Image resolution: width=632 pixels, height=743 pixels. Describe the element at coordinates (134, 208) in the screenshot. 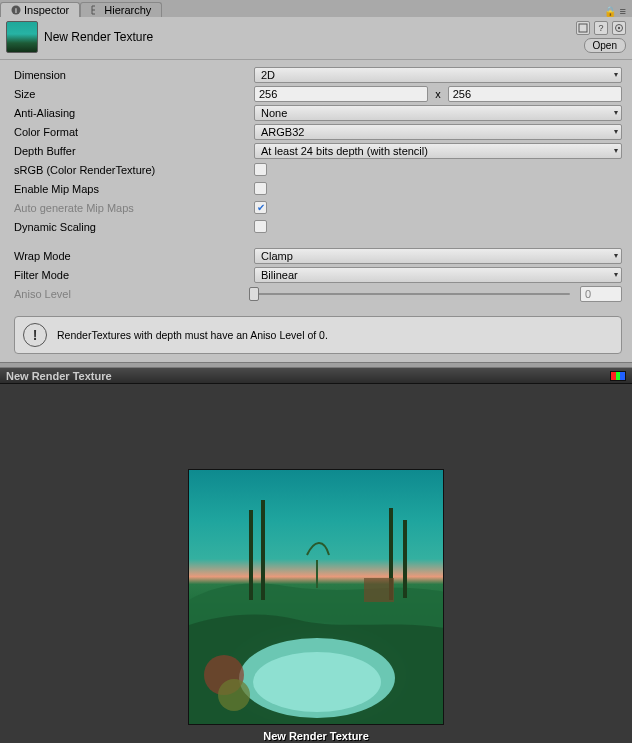

I see `automip-label: Auto generate Mip Maps` at that location.